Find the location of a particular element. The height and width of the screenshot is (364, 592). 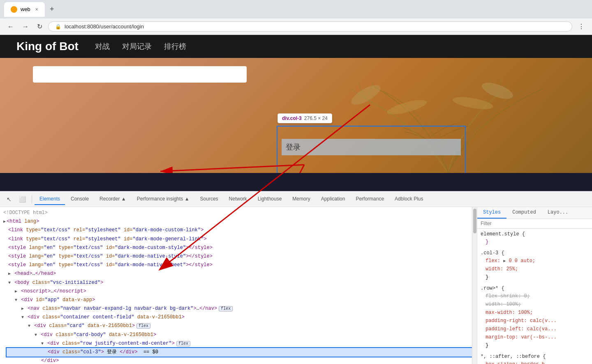

tab-performance: Performance is located at coordinates (370, 199).